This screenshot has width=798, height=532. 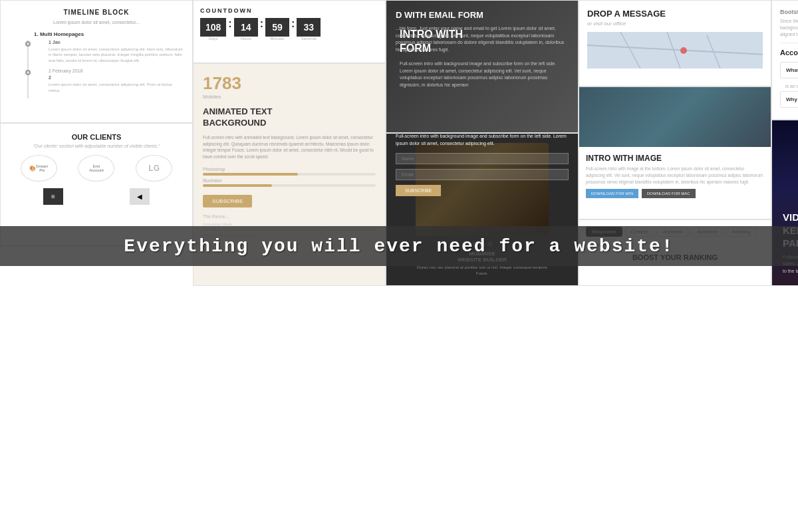 I want to click on countdown-display: 108 Days : 14 Hours : 59 Minutes :, so click(x=289, y=29).